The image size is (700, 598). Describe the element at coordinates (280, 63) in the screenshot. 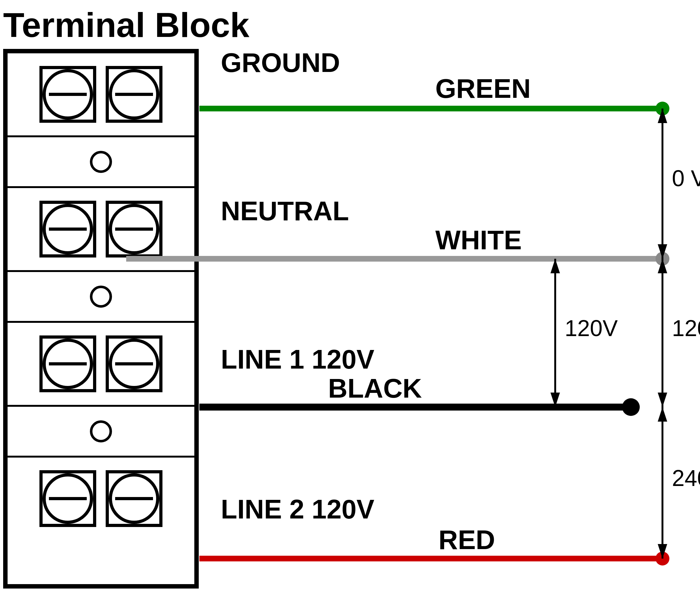

I see `ground-label: GROUND` at that location.